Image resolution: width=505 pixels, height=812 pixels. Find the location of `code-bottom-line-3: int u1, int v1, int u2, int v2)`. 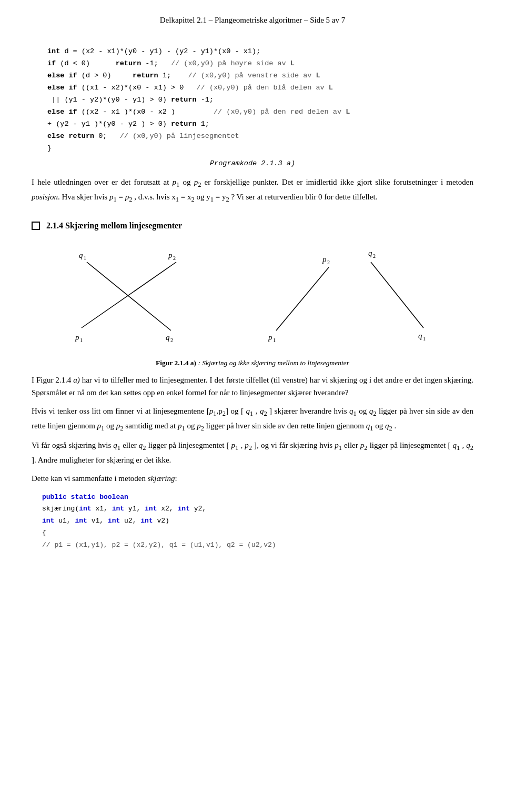

code-bottom-line-3: int u1, int v1, int u2, int v2) is located at coordinates (258, 521).